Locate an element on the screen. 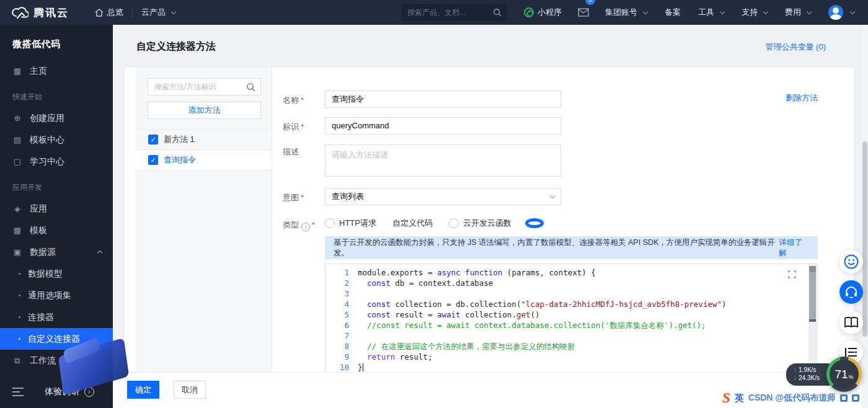 The image size is (868, 408). product-search-input: 搜索产品、文档... is located at coordinates (454, 12).